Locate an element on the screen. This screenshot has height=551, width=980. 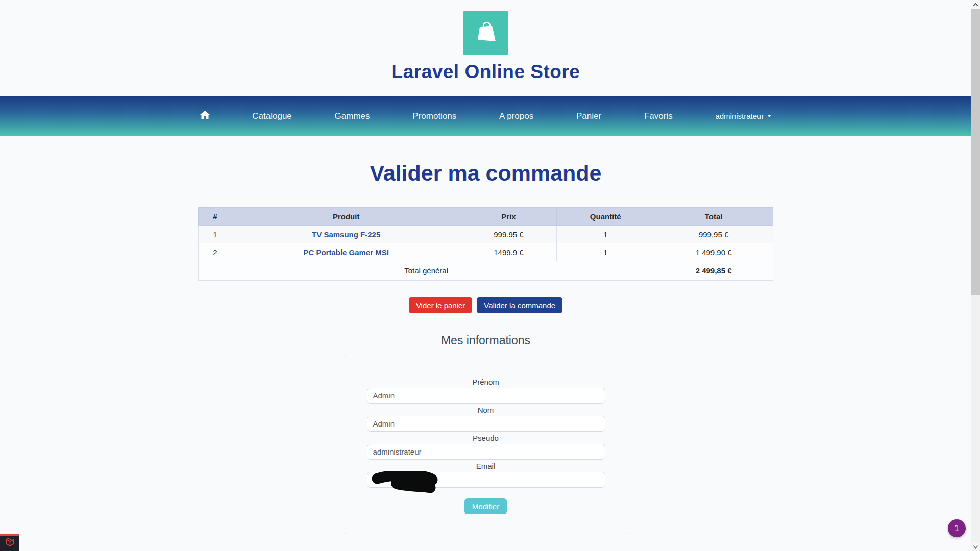
header-num: # is located at coordinates (215, 216).